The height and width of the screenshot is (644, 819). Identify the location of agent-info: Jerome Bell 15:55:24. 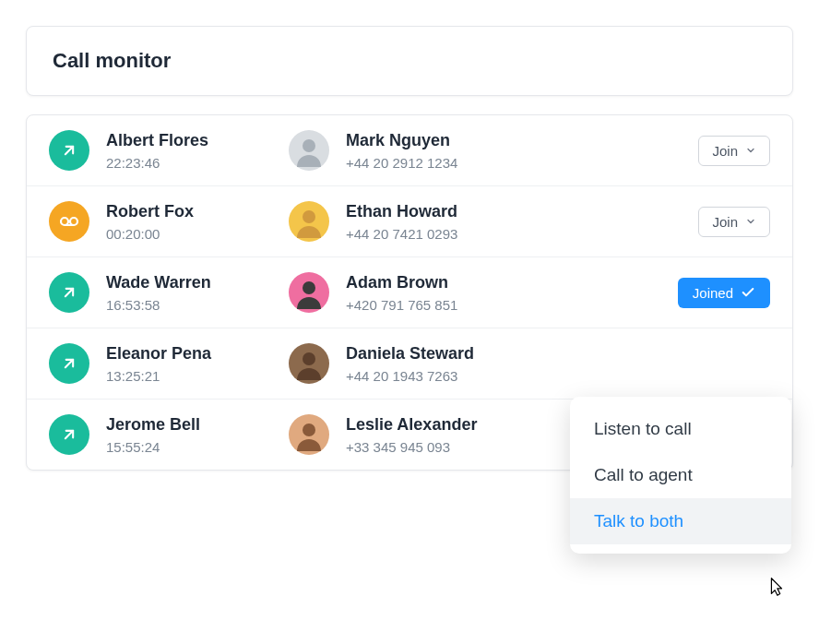
(189, 434).